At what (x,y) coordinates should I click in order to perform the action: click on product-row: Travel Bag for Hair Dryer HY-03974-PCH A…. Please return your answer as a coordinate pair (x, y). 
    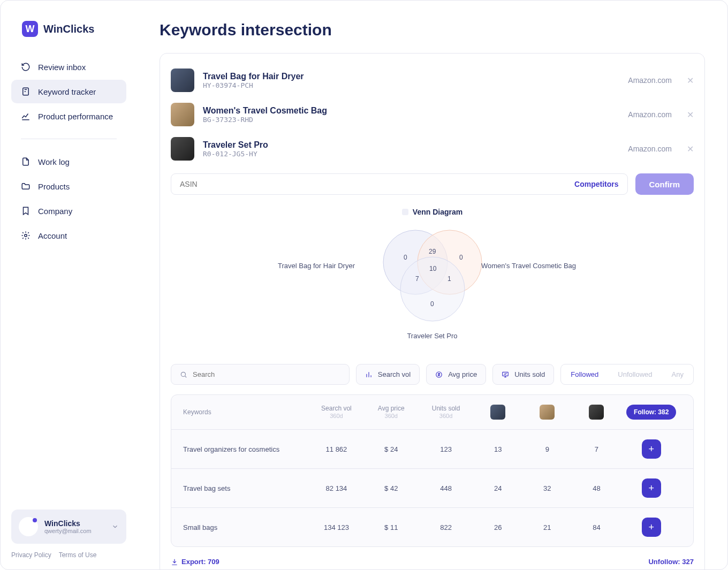
    Looking at the image, I should click on (433, 80).